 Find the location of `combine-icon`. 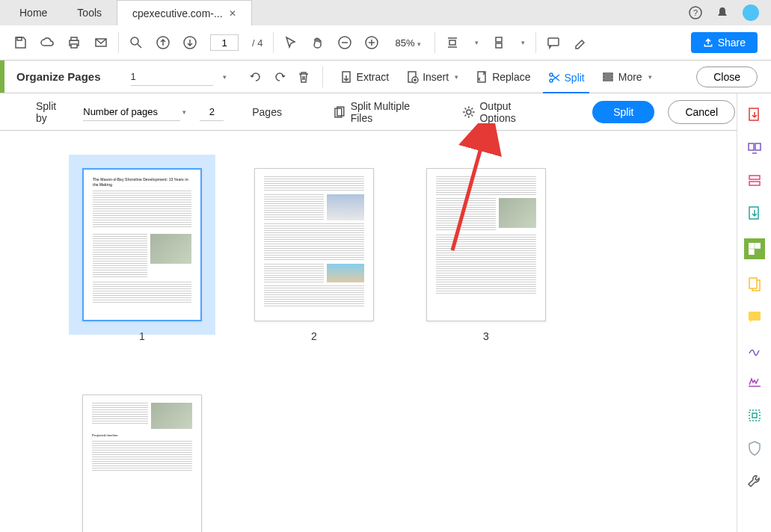

combine-icon is located at coordinates (755, 284).